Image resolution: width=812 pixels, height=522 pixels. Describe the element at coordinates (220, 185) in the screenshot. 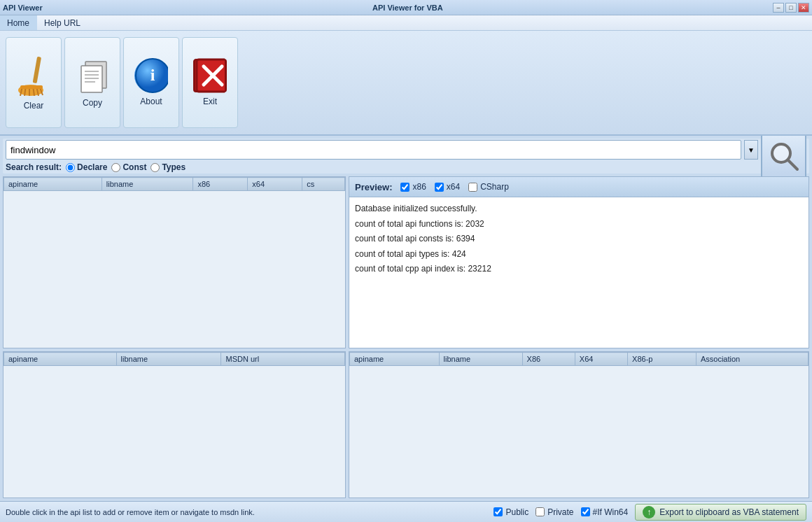

I see `col-x86: x86` at that location.